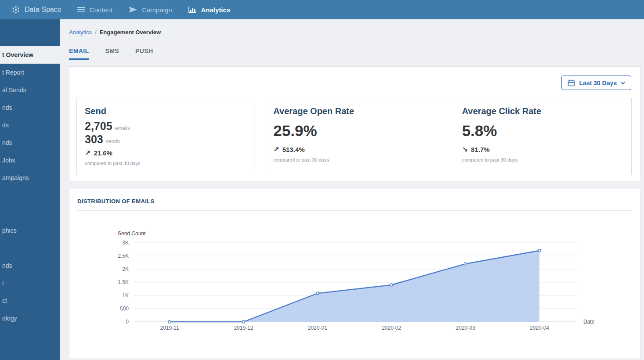 The image size is (644, 360). I want to click on sidebar-item: Jobs, so click(30, 160).